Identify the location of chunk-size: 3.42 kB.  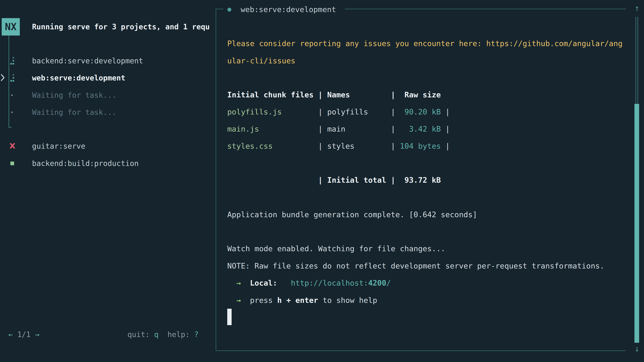
(420, 129).